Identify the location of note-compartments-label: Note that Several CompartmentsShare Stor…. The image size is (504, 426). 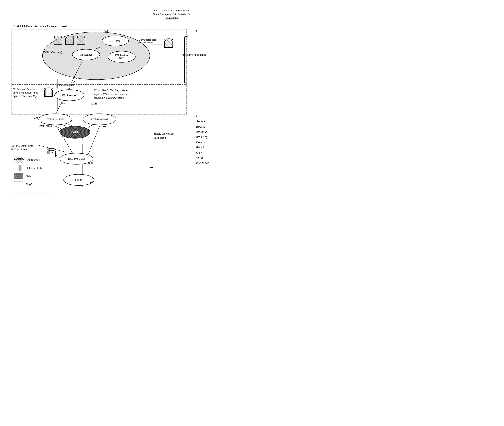
(171, 14).